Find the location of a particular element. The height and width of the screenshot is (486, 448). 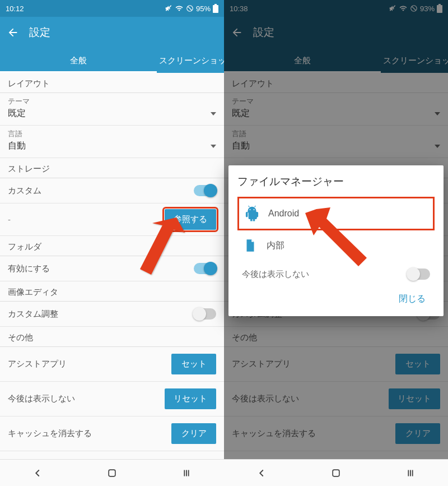

dialog-option-internal: 内部 is located at coordinates (336, 246).